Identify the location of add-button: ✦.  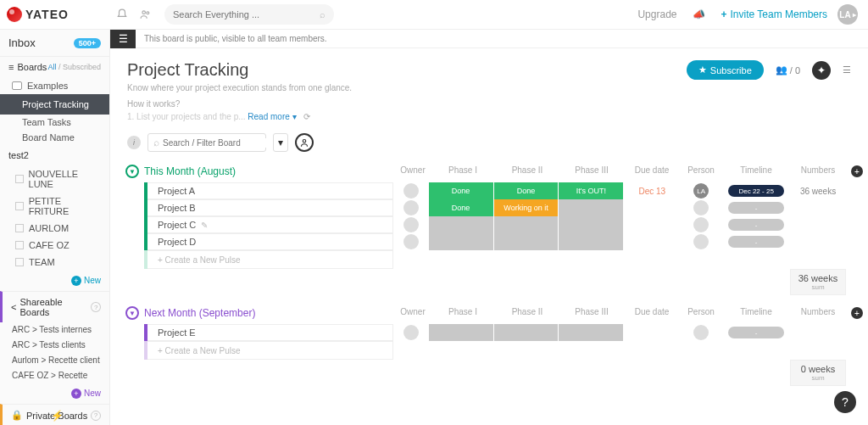
(821, 70).